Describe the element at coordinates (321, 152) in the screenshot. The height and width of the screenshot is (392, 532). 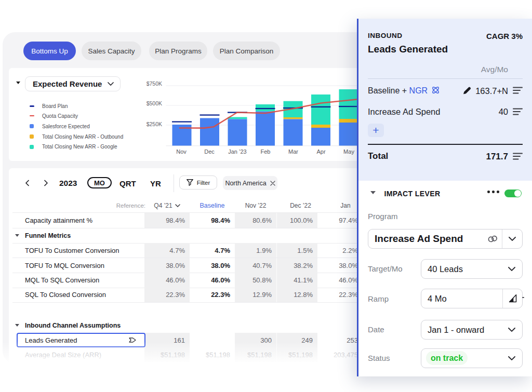
I see `svg-text: Apr` at that location.